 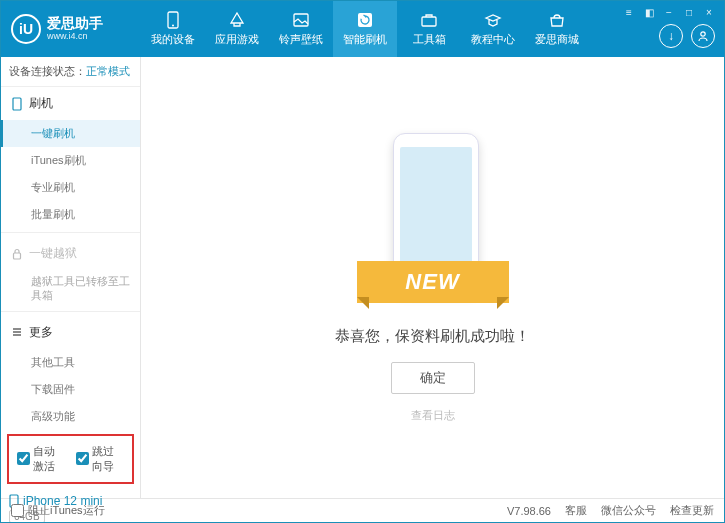 What do you see at coordinates (692, 510) in the screenshot?
I see `check-update-link: 检查更新` at bounding box center [692, 510].